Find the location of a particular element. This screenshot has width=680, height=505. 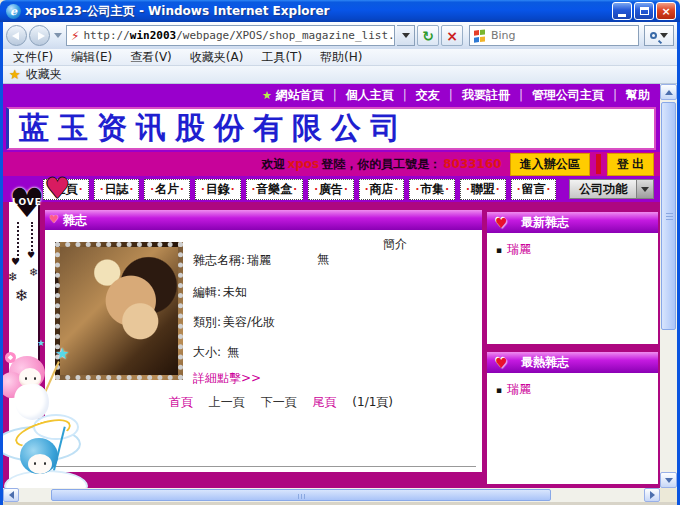

arrow-left-icon is located at coordinates (12, 495).